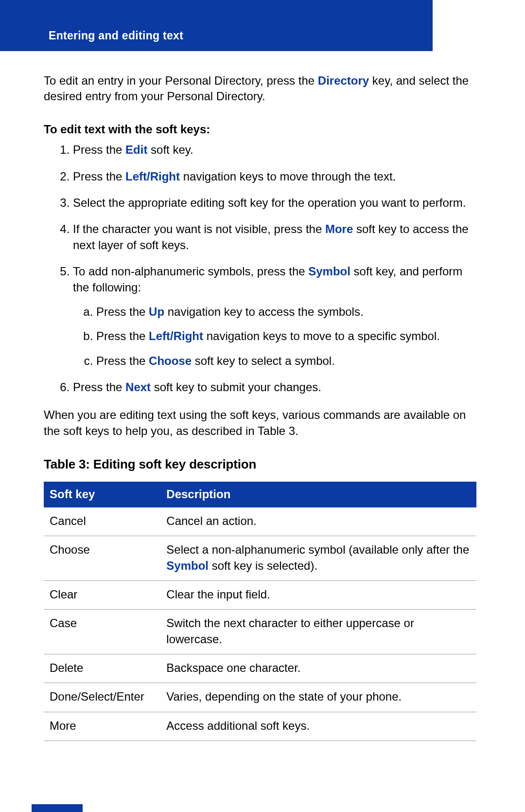 This screenshot has height=812, width=525. Describe the element at coordinates (260, 595) in the screenshot. I see `table-row: Clear Clear the input field.` at that location.